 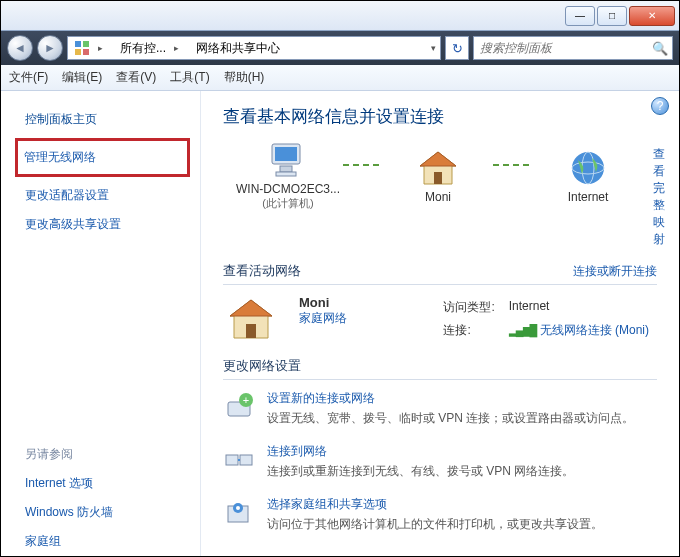 What do you see at coordinates (561, 48) in the screenshot?
I see `search-input` at bounding box center [561, 48].